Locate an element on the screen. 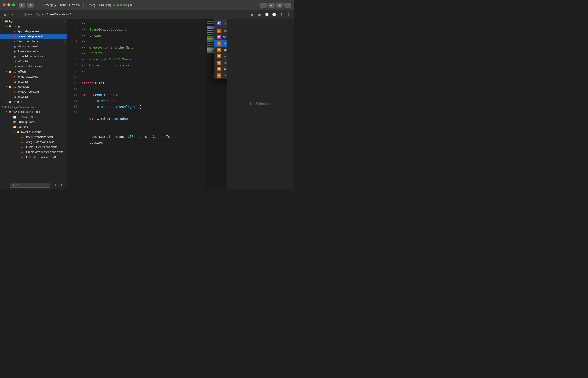 This screenshot has height=378, width=588. autocomplete-scenewillresignactive-item: M sceneWillResignActive(_:) is located at coordinates (220, 63).